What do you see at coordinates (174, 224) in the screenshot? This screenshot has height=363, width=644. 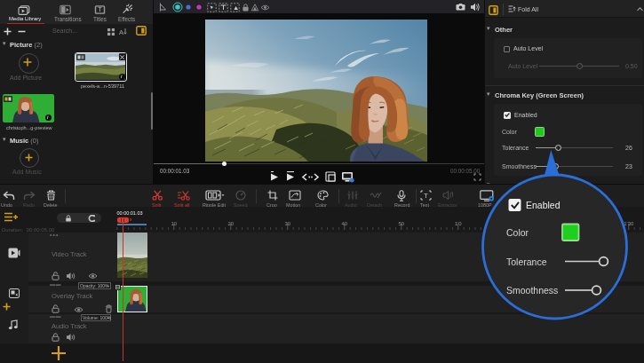 I see `svg-text: 10` at bounding box center [174, 224].